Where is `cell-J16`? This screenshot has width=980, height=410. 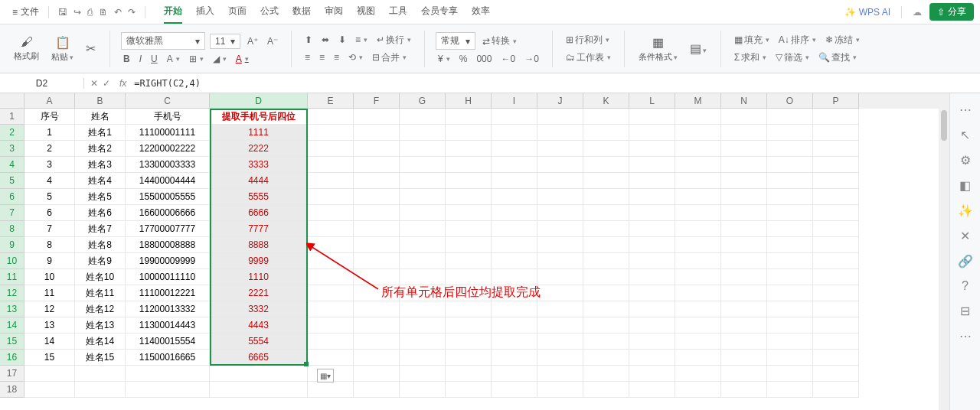
cell-J16 is located at coordinates (560, 358).